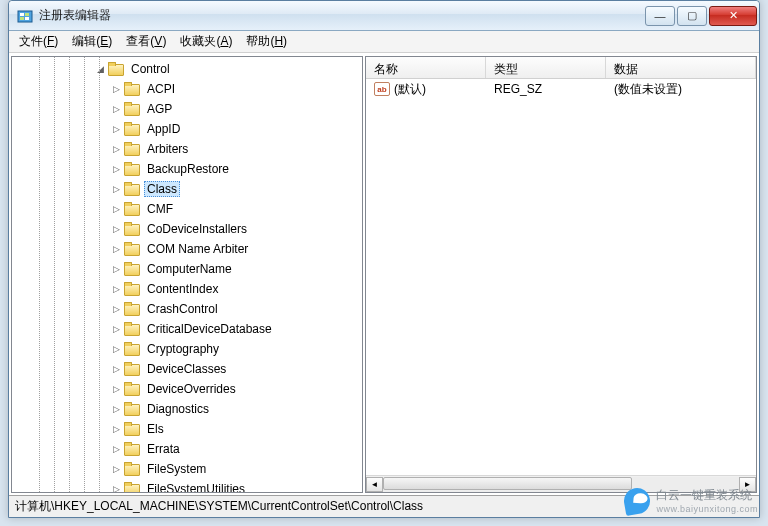 Image resolution: width=768 pixels, height=526 pixels. I want to click on menu-h: 帮助(H), so click(266, 42).